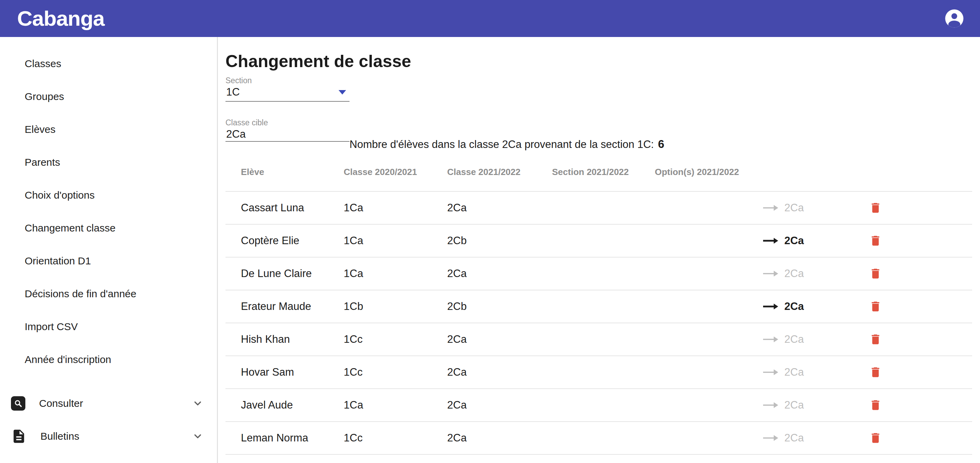 Image resolution: width=980 pixels, height=463 pixels. Describe the element at coordinates (68, 360) in the screenshot. I see `sidebar-item-label: Année d'inscription` at that location.